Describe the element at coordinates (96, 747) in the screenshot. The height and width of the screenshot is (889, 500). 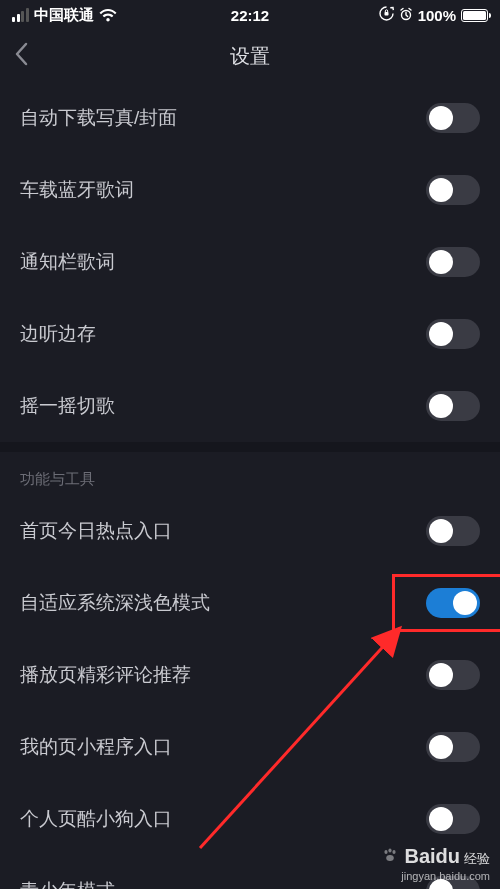
I see `settings-row-label: 我的页小程序入口` at that location.